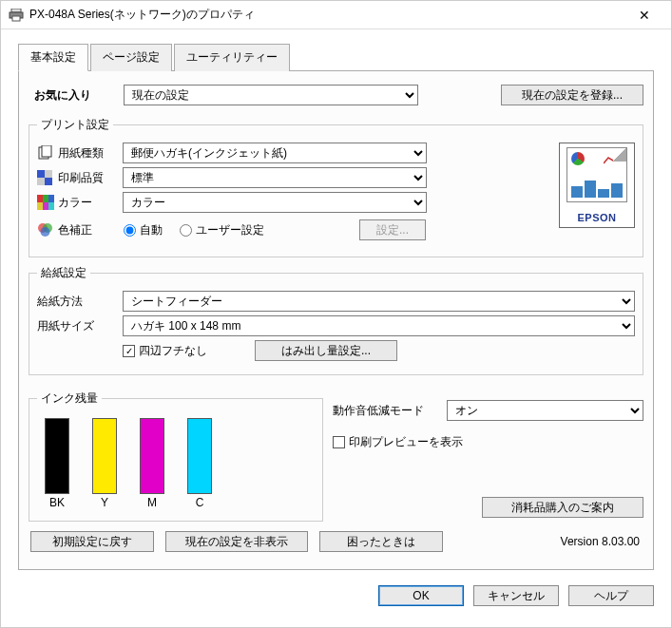  Describe the element at coordinates (336, 15) in the screenshot. I see `titlebar: PX-048A Series(ネットワーク)のプロパティ ✕` at that location.